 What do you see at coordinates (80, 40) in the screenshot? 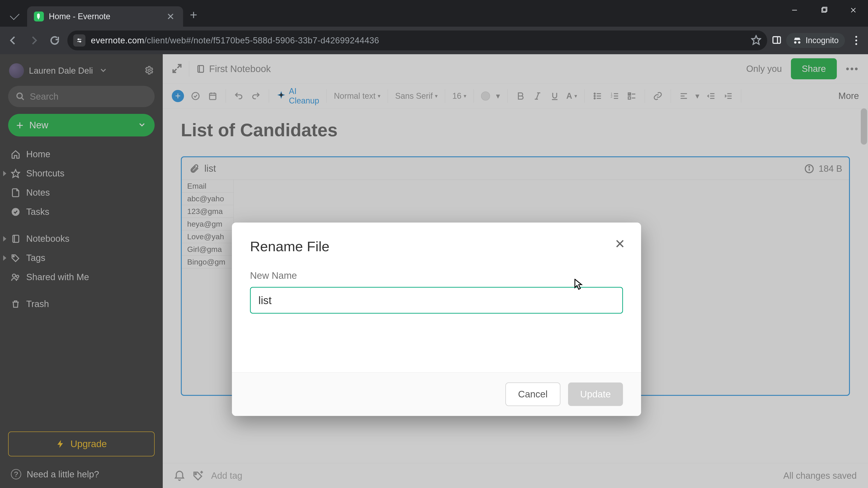
I see `site-info-icon` at bounding box center [80, 40].